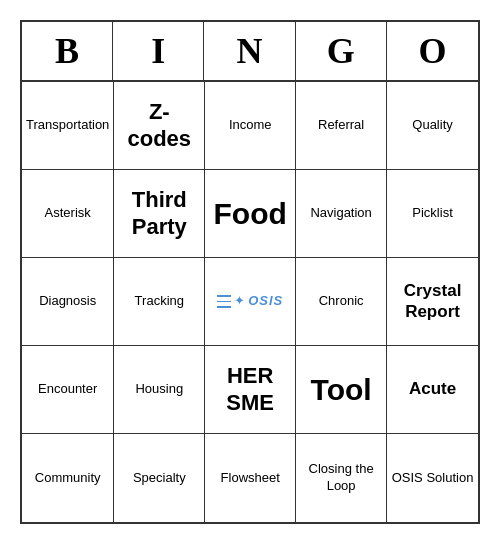 Image resolution: width=500 pixels, height=544 pixels. I want to click on header-g: G, so click(342, 51).